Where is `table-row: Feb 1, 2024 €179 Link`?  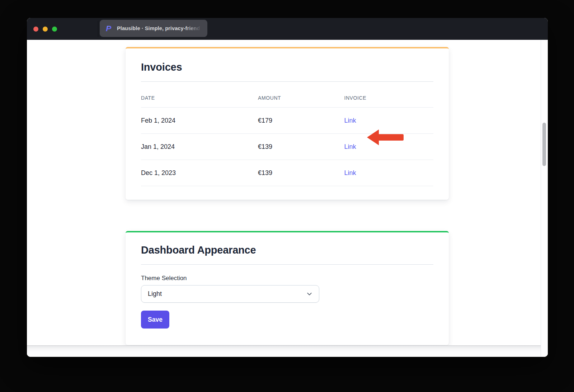 table-row: Feb 1, 2024 €179 Link is located at coordinates (287, 121).